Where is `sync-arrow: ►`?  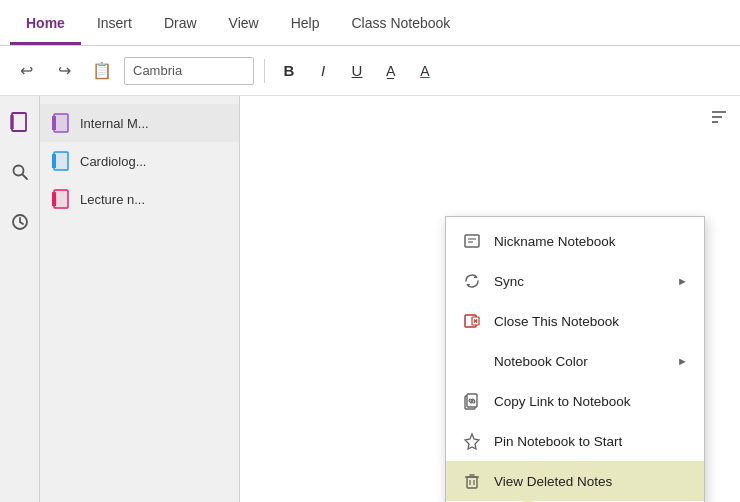
sync-arrow: ► is located at coordinates (682, 281).